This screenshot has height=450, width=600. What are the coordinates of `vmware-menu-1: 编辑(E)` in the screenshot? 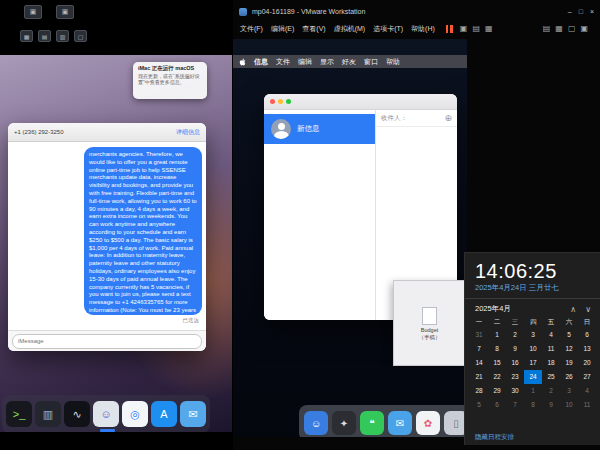 It's located at (282, 29).